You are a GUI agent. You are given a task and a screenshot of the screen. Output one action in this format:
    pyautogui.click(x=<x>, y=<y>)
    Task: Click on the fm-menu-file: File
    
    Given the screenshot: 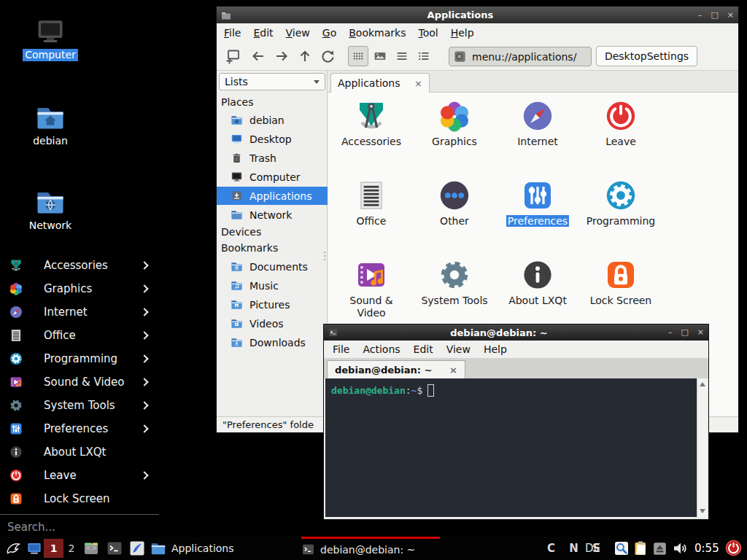 What is the action you would take?
    pyautogui.click(x=232, y=33)
    